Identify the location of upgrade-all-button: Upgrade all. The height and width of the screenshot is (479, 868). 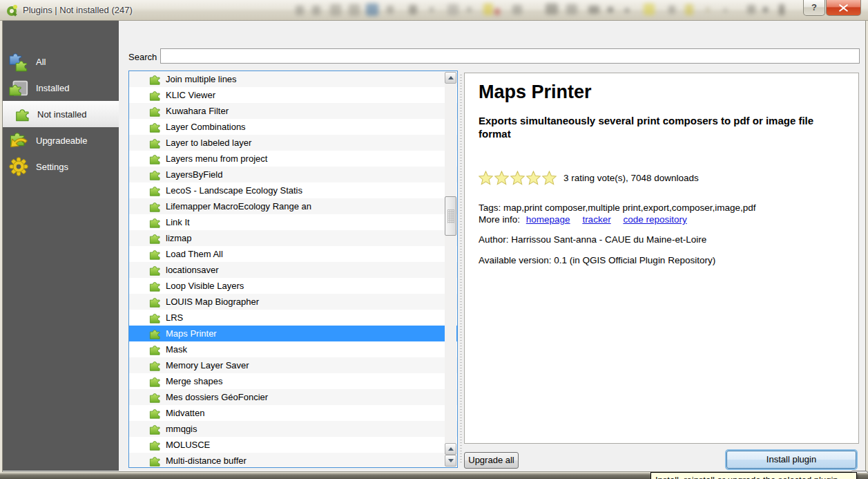
(492, 460).